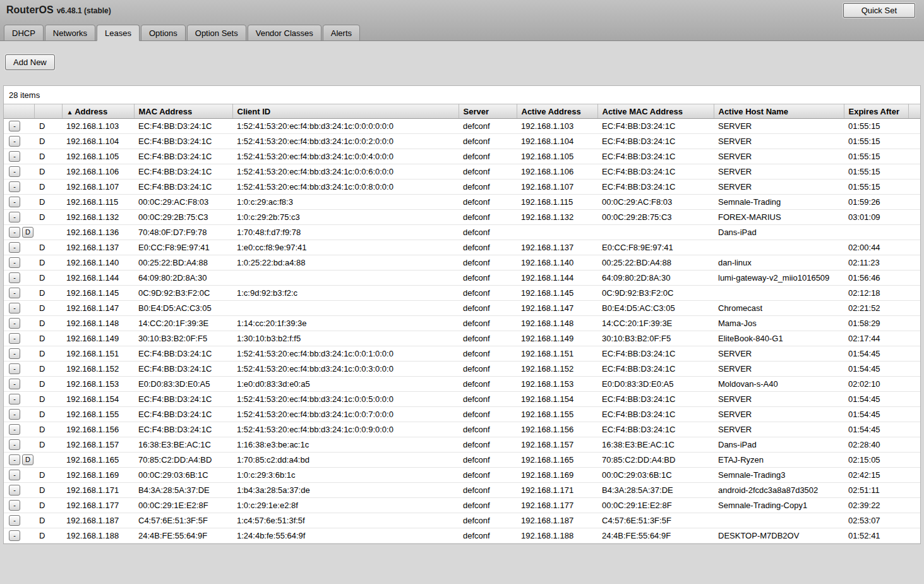 Image resolution: width=924 pixels, height=584 pixels. What do you see at coordinates (462, 384) in the screenshot?
I see `table-row: -D192.168.1.153E0:D0:83:3D:E0:A51:e0:d0:…` at bounding box center [462, 384].